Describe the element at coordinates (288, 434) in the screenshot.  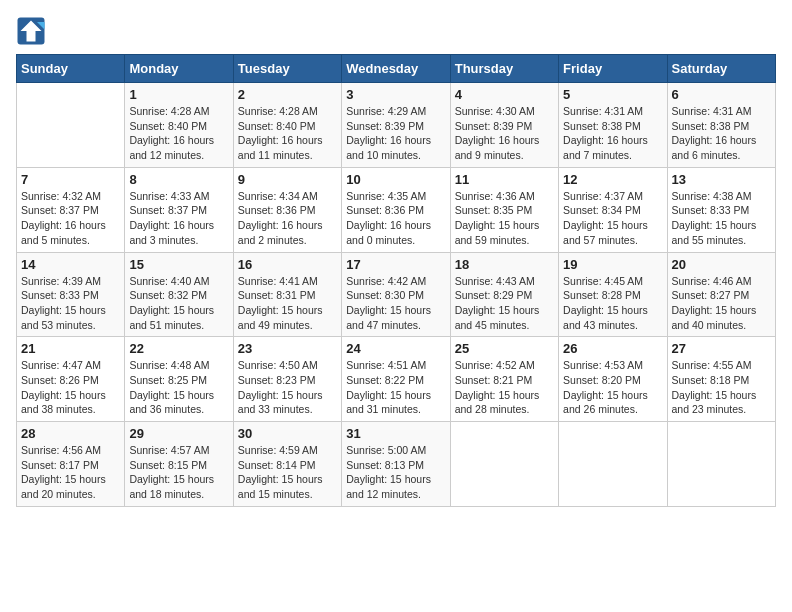
I see `day-number: 30` at that location.